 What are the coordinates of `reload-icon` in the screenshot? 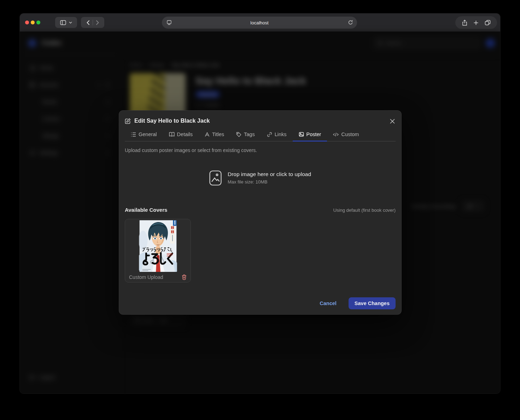 It's located at (351, 23).